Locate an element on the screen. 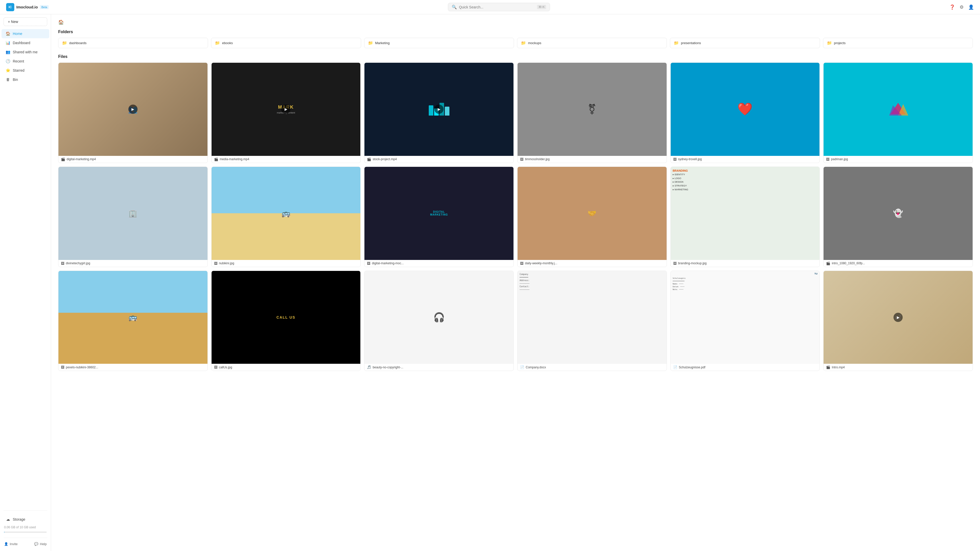 This screenshot has height=551, width=980. sidebar-item-bin: 🗑 Bin is located at coordinates (25, 79).